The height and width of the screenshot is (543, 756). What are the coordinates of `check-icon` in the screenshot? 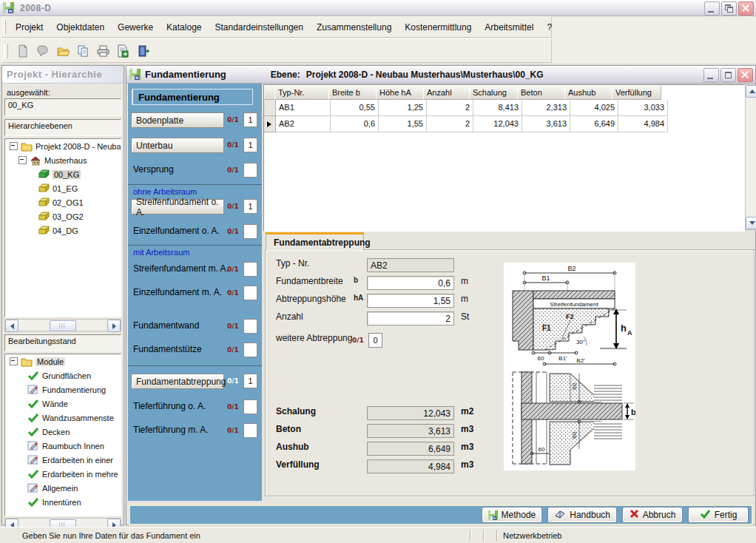 It's located at (33, 418).